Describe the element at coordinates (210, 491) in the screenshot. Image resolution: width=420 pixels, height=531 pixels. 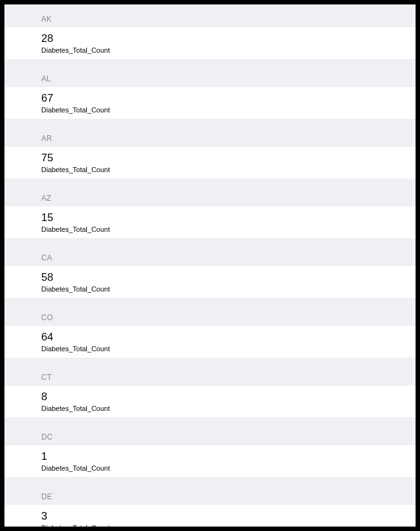
I see `section-header: DE` at that location.